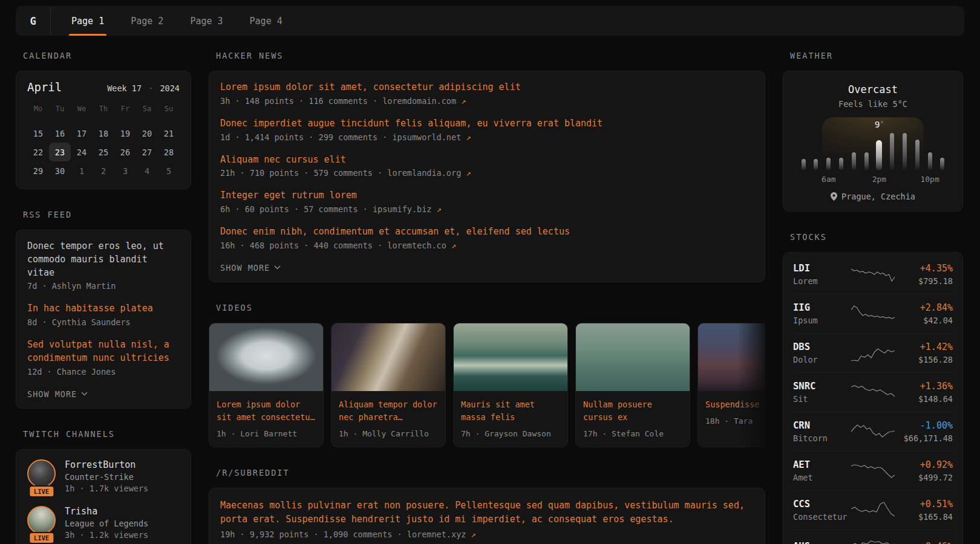 This screenshot has width=980, height=544. I want to click on rss-item-title: Sed volutpat nulla nisl, a condimentum n…, so click(103, 352).